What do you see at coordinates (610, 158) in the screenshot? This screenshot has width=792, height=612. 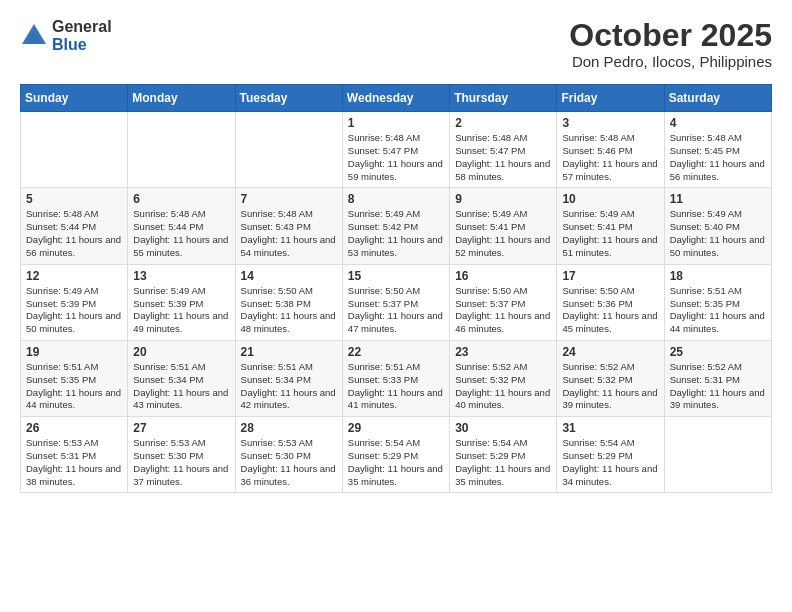 I see `day-info: Sunrise: 5:48 AM Sunset: 5:46 PM Dayligh…` at bounding box center [610, 158].